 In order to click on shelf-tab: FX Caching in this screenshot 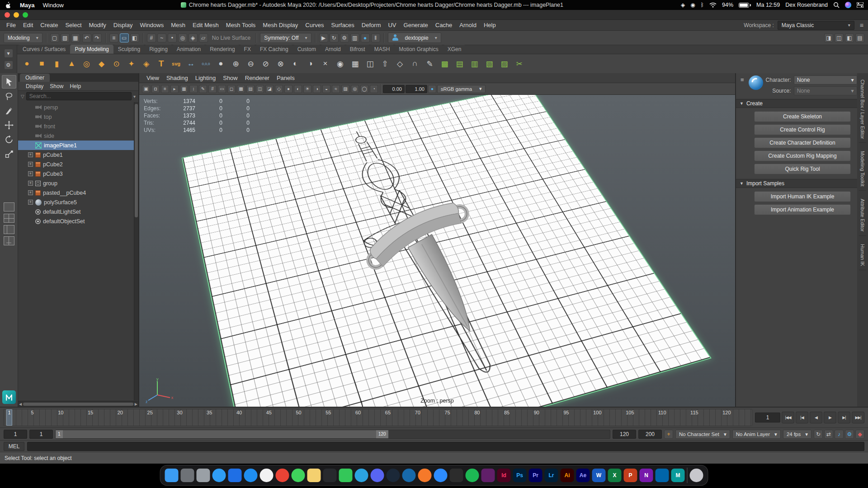, I will do `click(274, 49)`.